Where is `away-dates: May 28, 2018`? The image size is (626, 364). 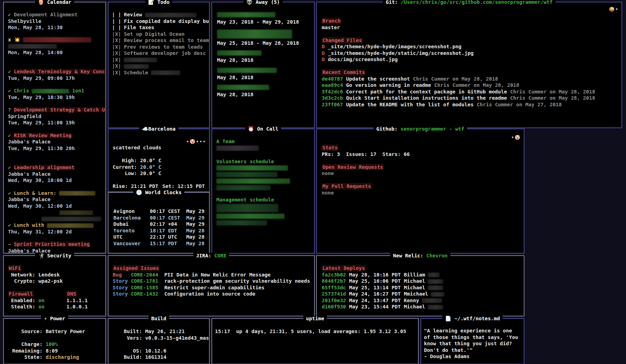
away-dates: May 28, 2018 is located at coordinates (264, 78).